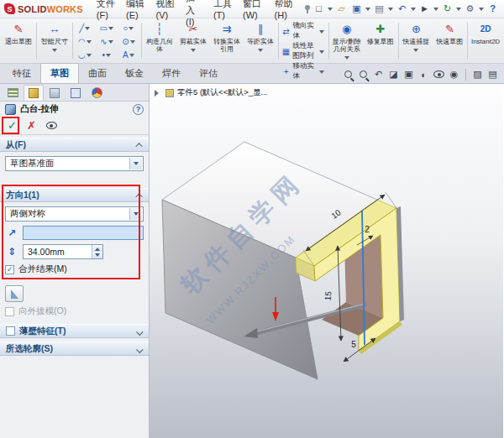 The height and width of the screenshot is (438, 504). What do you see at coordinates (477, 74) in the screenshot?
I see `apply-scene-button: ▨` at bounding box center [477, 74].